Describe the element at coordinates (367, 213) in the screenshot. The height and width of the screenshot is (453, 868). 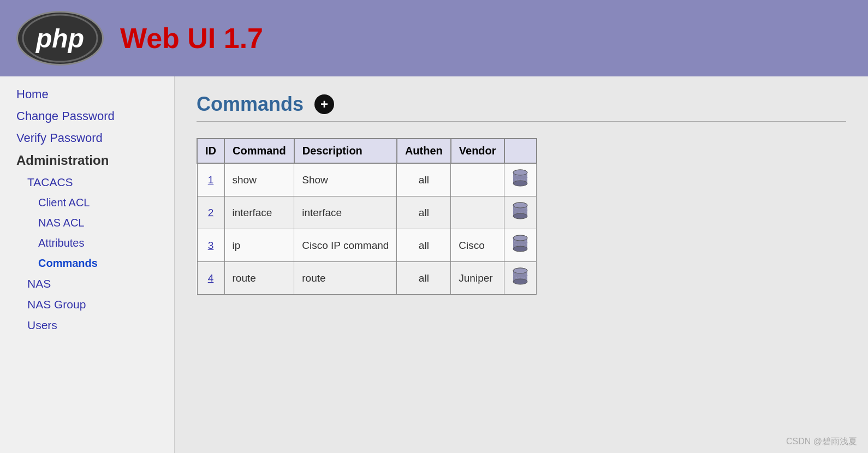
I see `table-row: 2interfaceinterfaceall` at that location.